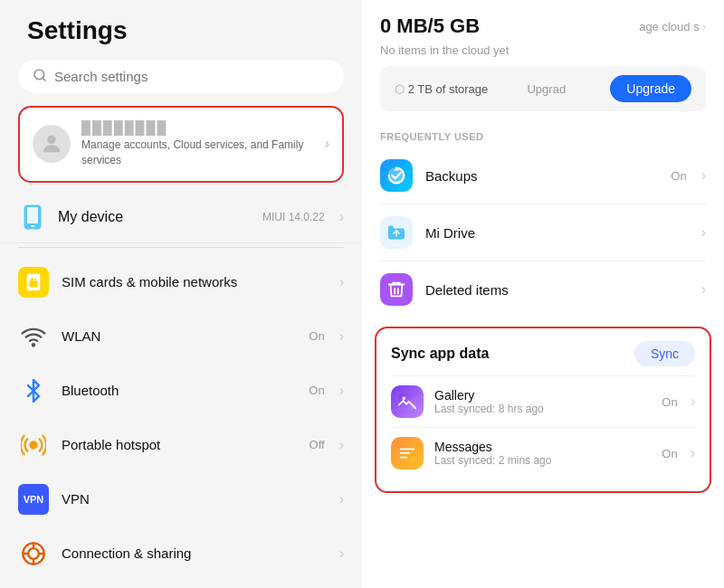  Describe the element at coordinates (442, 89) in the screenshot. I see `storage-tb-label: ⬡ 2 TB of storage` at that location.